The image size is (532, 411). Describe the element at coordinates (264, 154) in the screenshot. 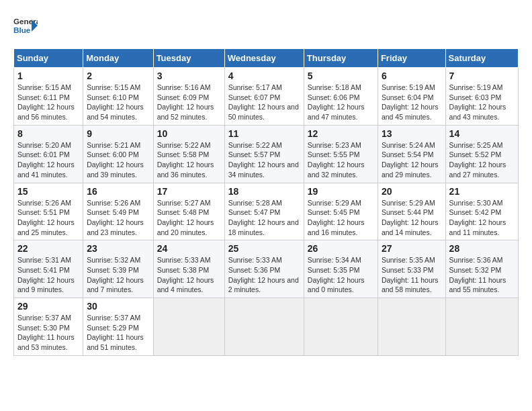

I see `calendar-cell: 11 Sunrise: 5:22 AM Sunset: 5:57 PM Dayl…` at that location.